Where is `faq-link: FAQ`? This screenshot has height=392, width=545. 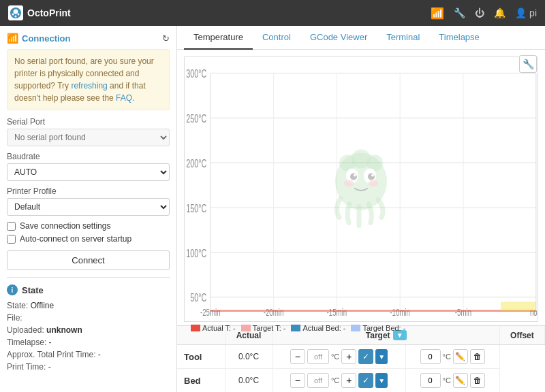
faq-link: FAQ is located at coordinates (124, 98).